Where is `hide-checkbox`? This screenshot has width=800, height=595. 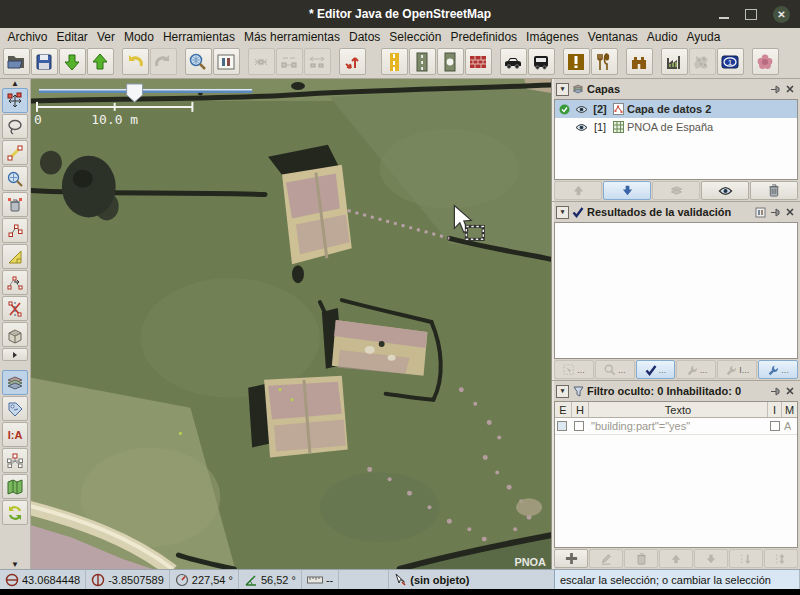 hide-checkbox is located at coordinates (579, 426).